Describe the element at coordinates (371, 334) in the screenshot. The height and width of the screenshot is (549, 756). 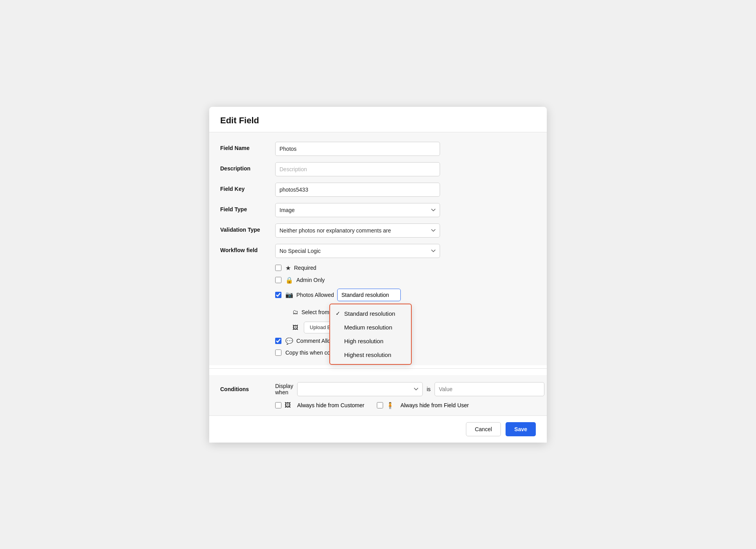
I see `resolution-dropdown-menu: Standard resolutionMedium resolutionHigh…` at that location.